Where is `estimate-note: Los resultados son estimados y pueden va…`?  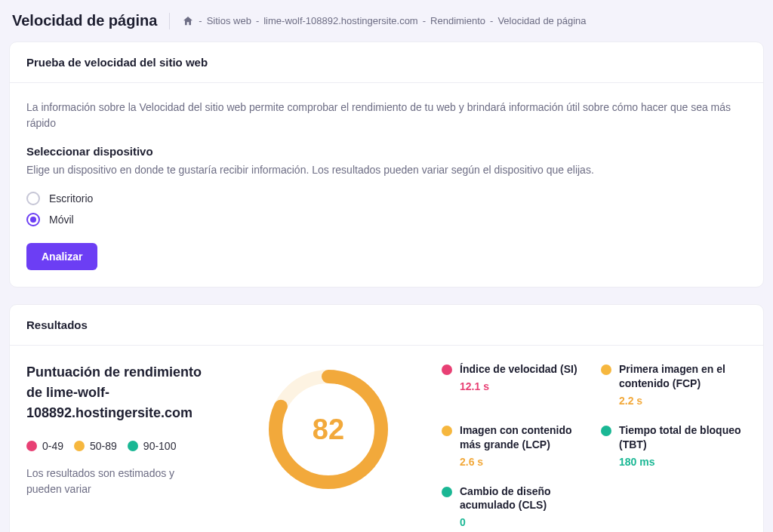 estimate-note: Los resultados son estimados y pueden va… is located at coordinates (109, 481).